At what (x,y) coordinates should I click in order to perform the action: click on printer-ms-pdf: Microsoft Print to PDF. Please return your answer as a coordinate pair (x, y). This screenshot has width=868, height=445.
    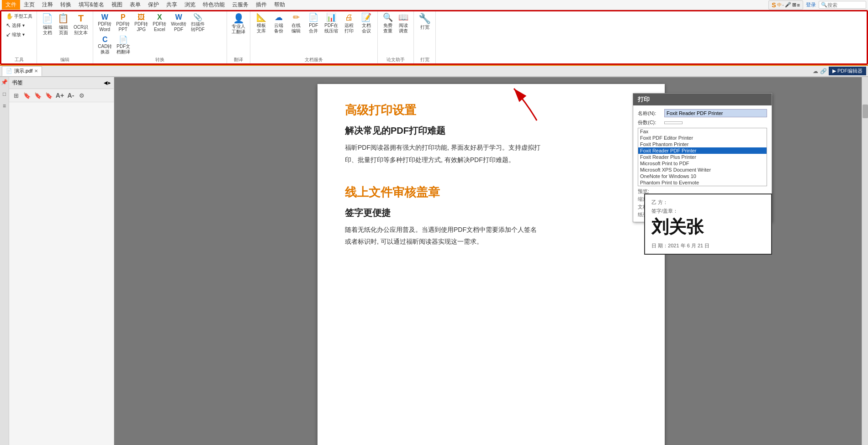
    Looking at the image, I should click on (703, 163).